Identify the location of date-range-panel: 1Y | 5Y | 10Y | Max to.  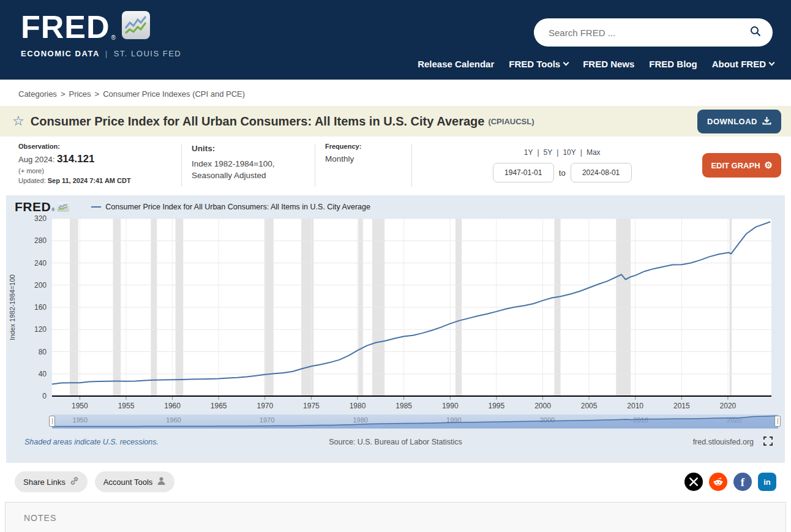
(562, 165).